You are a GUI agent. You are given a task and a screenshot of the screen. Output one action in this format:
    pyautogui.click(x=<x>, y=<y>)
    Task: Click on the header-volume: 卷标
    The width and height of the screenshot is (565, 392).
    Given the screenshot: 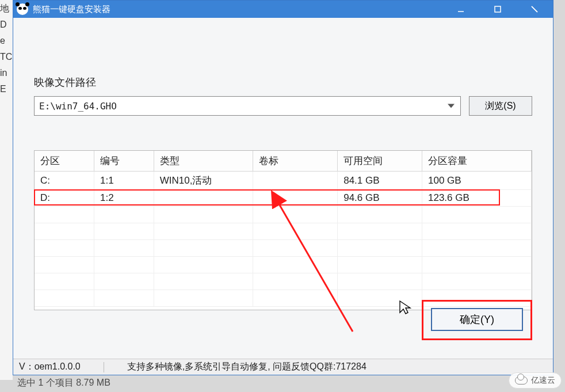 What is the action you would take?
    pyautogui.click(x=296, y=161)
    